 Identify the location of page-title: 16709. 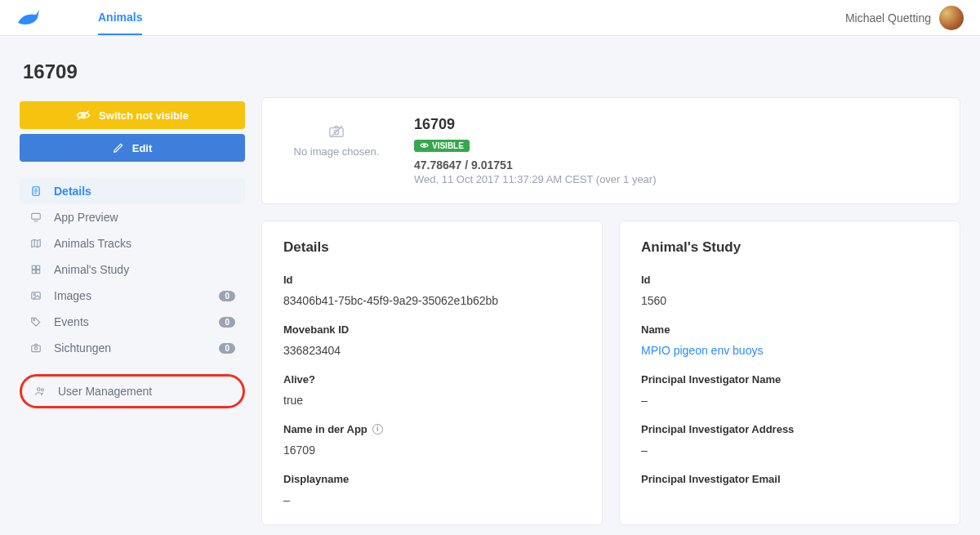
(134, 72).